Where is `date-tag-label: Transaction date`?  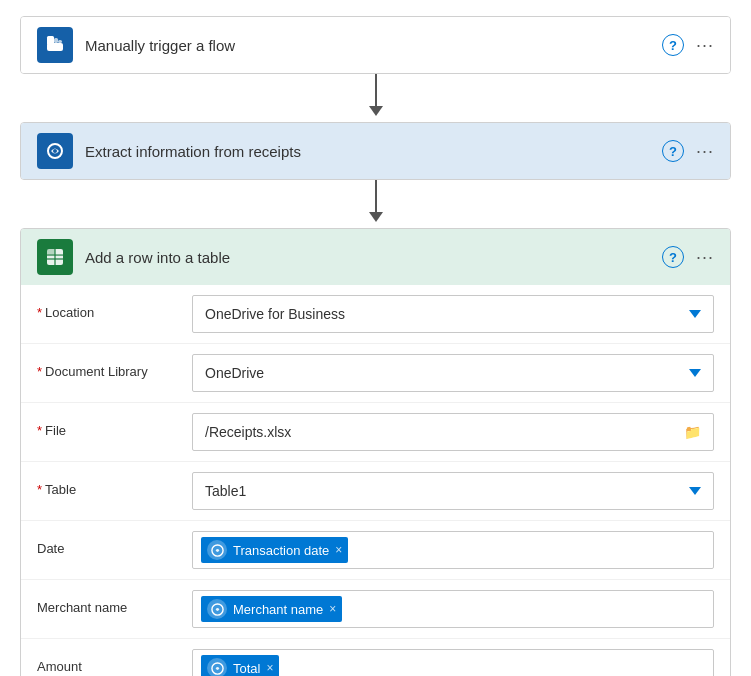 date-tag-label: Transaction date is located at coordinates (281, 550).